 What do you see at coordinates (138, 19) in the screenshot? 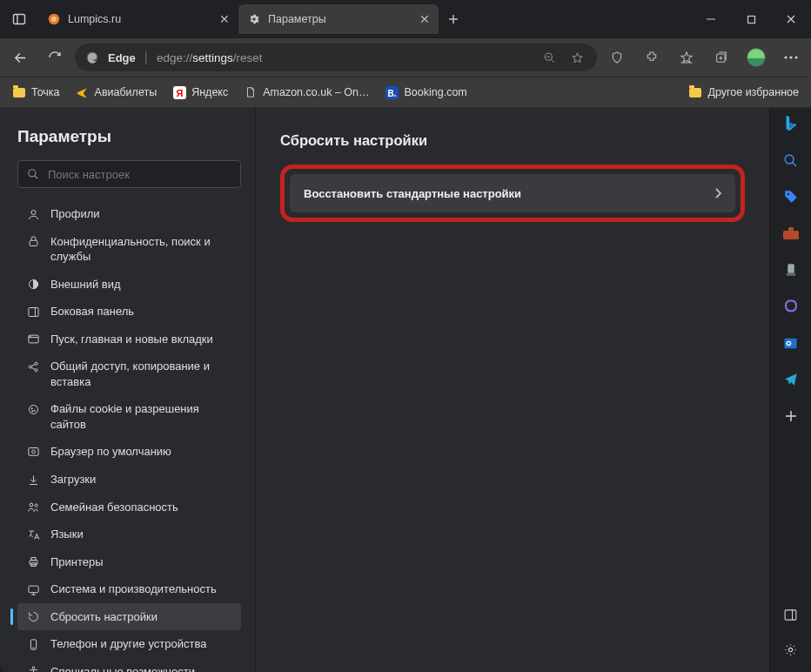
I see `tab-lumpics: Lumpics.ru ✕` at bounding box center [138, 19].